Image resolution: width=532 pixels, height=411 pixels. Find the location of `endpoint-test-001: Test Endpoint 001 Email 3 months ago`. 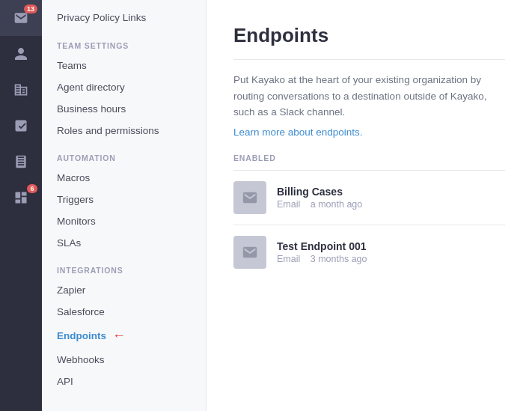

endpoint-test-001: Test Endpoint 001 Email 3 months ago is located at coordinates (370, 252).